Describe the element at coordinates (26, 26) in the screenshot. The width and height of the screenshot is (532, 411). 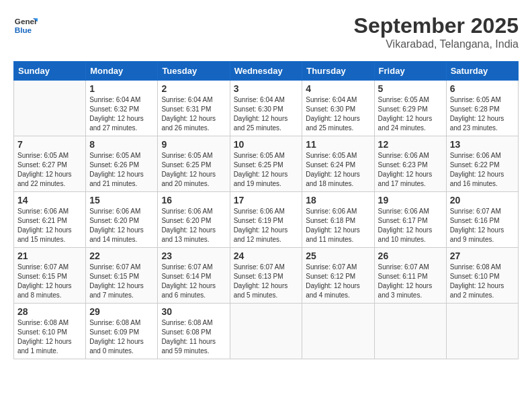
I see `logo: General Blue` at that location.